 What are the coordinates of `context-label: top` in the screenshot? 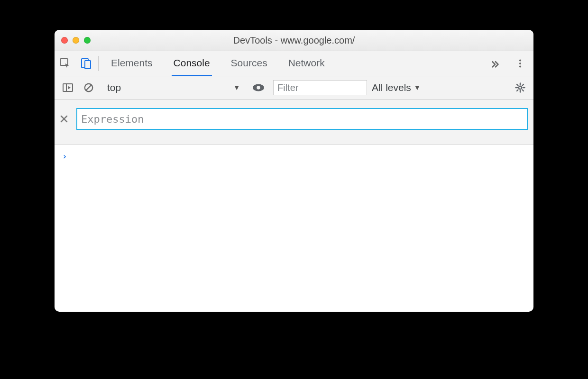 It's located at (114, 88).